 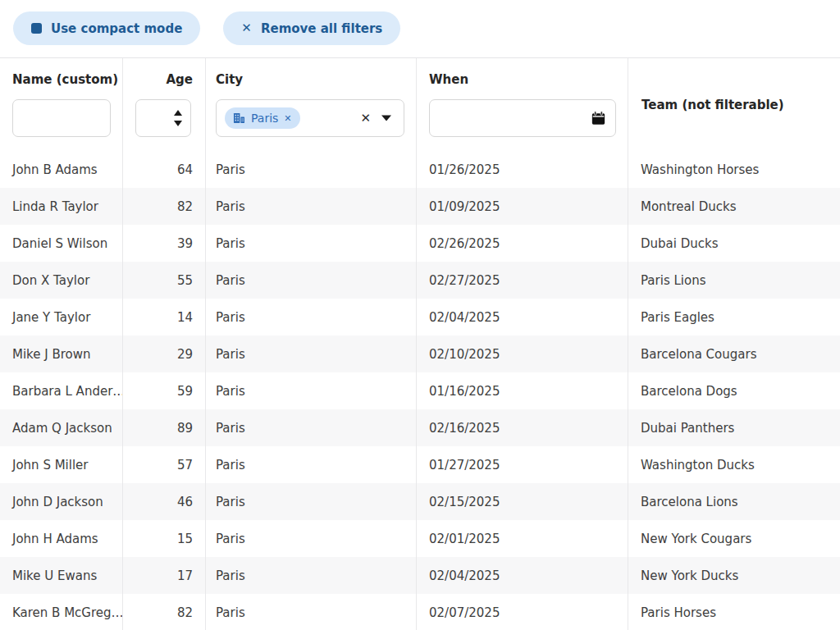 I want to click on cell-age: 15, so click(x=164, y=538).